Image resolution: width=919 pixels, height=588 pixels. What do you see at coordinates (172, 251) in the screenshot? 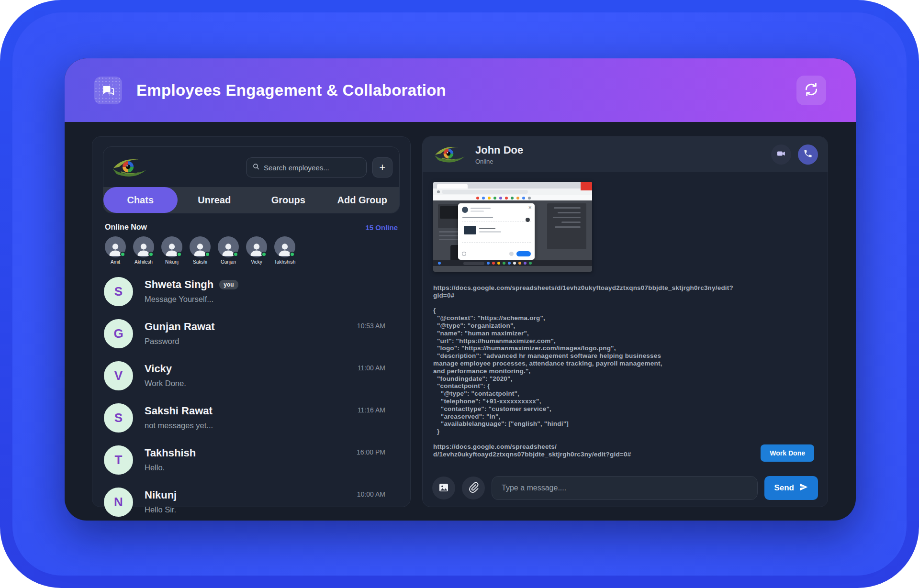
I see `online-user: Nikunj` at bounding box center [172, 251].